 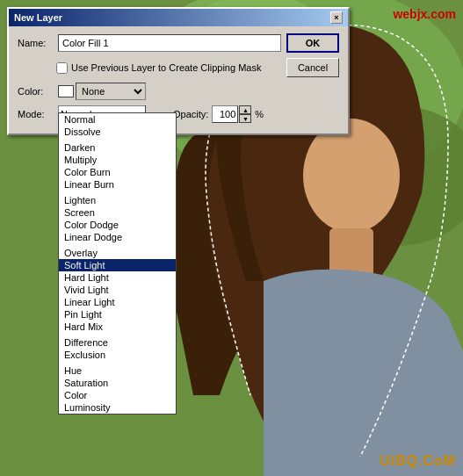 What do you see at coordinates (336, 18) in the screenshot?
I see `close-icon: ×` at bounding box center [336, 18].